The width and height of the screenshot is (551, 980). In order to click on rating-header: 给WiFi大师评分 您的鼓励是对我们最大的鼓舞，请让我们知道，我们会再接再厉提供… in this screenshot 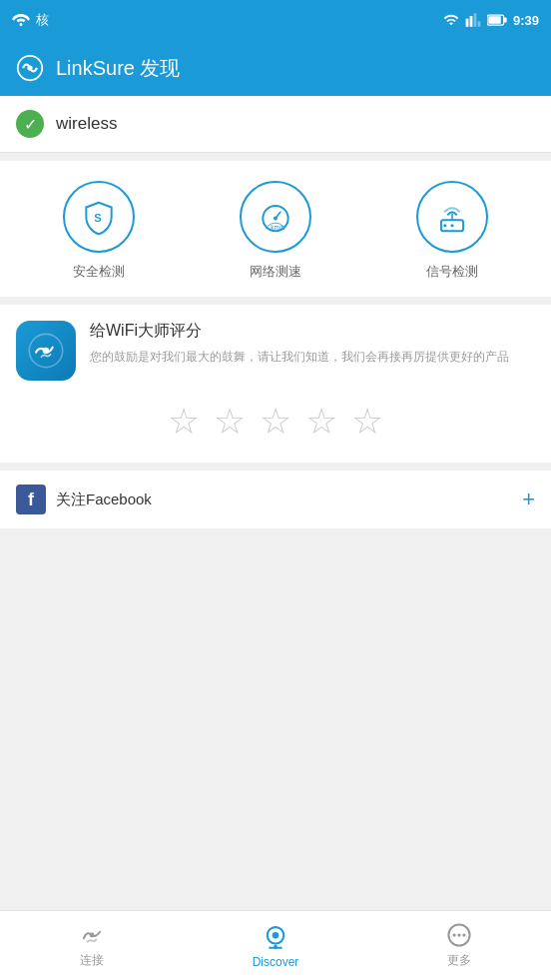, I will do `click(276, 351)`.